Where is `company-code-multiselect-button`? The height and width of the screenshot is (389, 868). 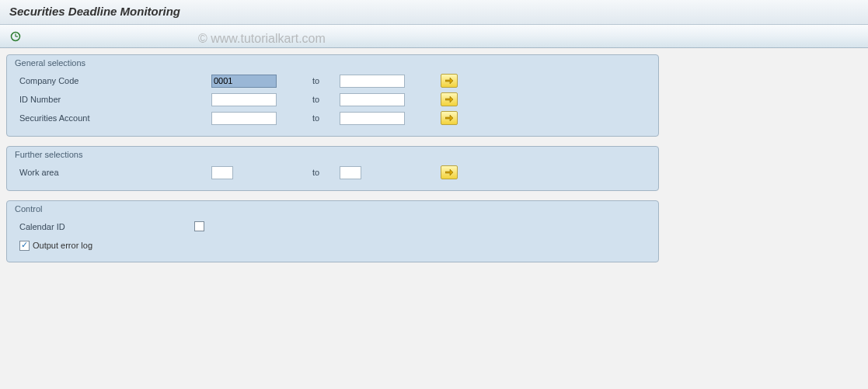
company-code-multiselect-button is located at coordinates (449, 81).